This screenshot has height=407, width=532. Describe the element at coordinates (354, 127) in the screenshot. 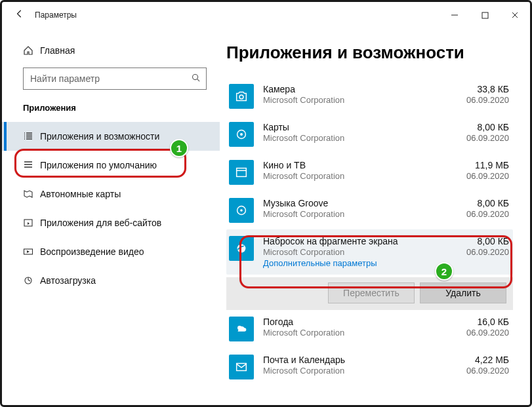

I see `app-name: Карты` at that location.